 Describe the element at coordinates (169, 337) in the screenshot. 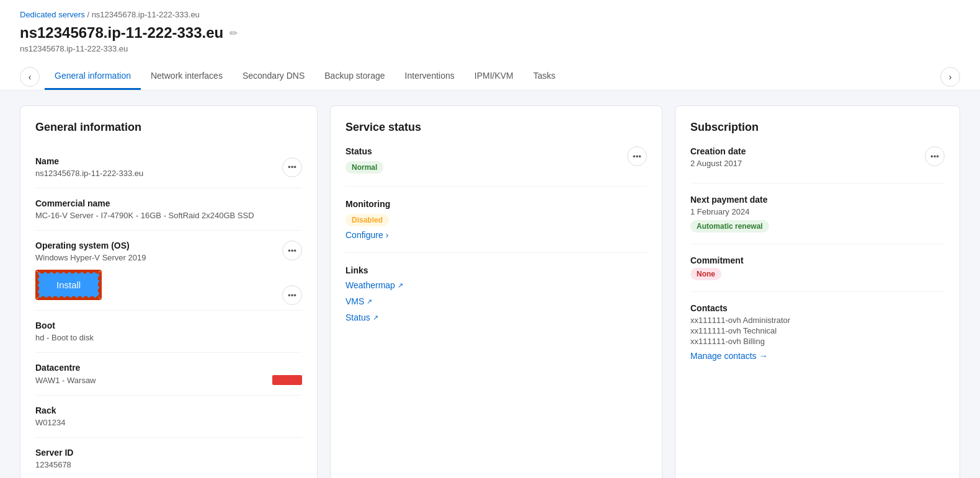

I see `boot-value: hd - Boot to disk` at that location.